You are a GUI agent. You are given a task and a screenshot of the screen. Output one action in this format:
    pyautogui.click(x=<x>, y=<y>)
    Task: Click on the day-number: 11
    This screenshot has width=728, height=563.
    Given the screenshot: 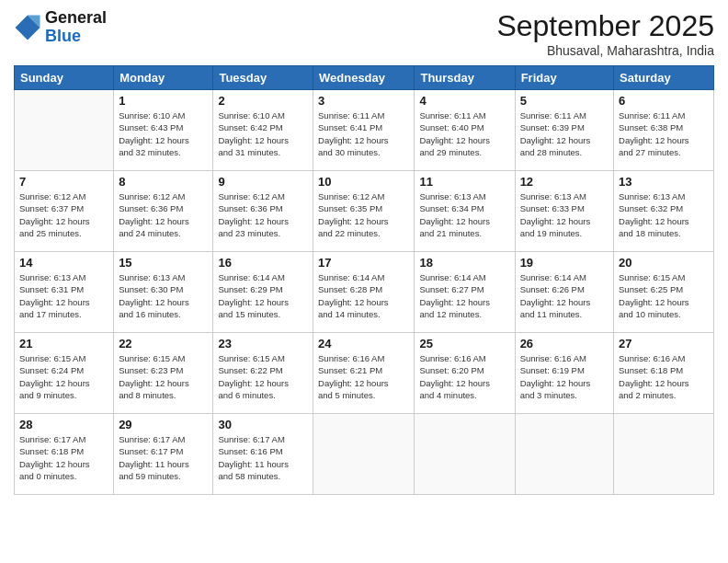 What is the action you would take?
    pyautogui.click(x=464, y=182)
    